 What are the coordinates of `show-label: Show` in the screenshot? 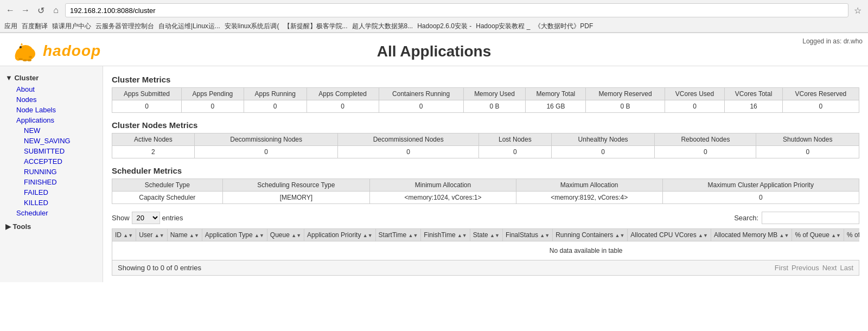 It's located at (120, 218).